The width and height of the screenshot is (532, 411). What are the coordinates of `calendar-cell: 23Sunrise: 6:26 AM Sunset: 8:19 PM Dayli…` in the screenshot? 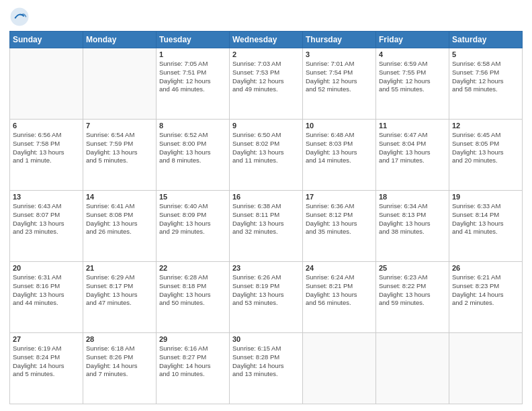 It's located at (266, 298).